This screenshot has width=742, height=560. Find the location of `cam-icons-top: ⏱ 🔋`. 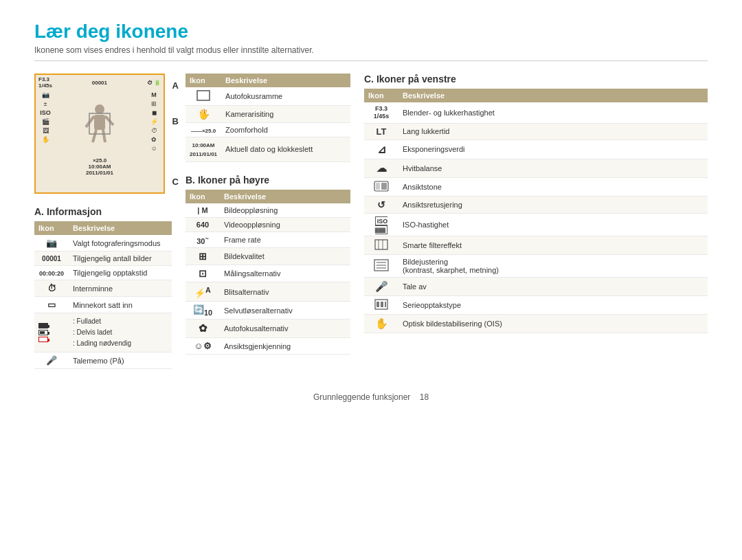

cam-icons-top: ⏱ 🔋 is located at coordinates (154, 82).